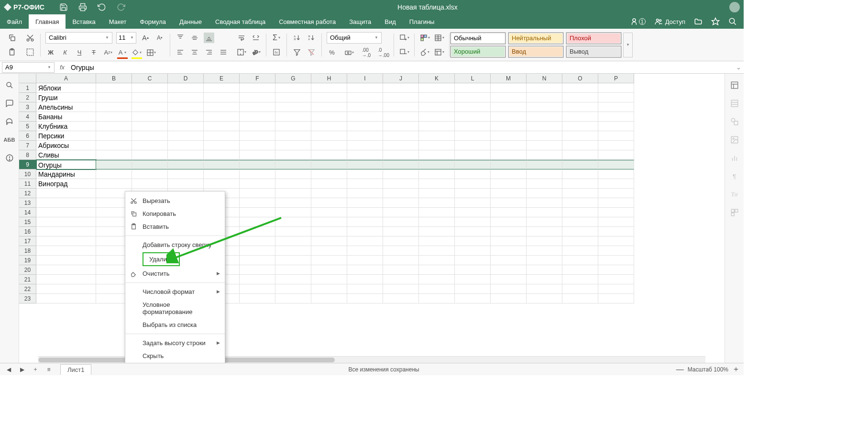 This screenshot has height=438, width=868. What do you see at coordinates (150, 107) in the screenshot?
I see `cell-C3` at bounding box center [150, 107].